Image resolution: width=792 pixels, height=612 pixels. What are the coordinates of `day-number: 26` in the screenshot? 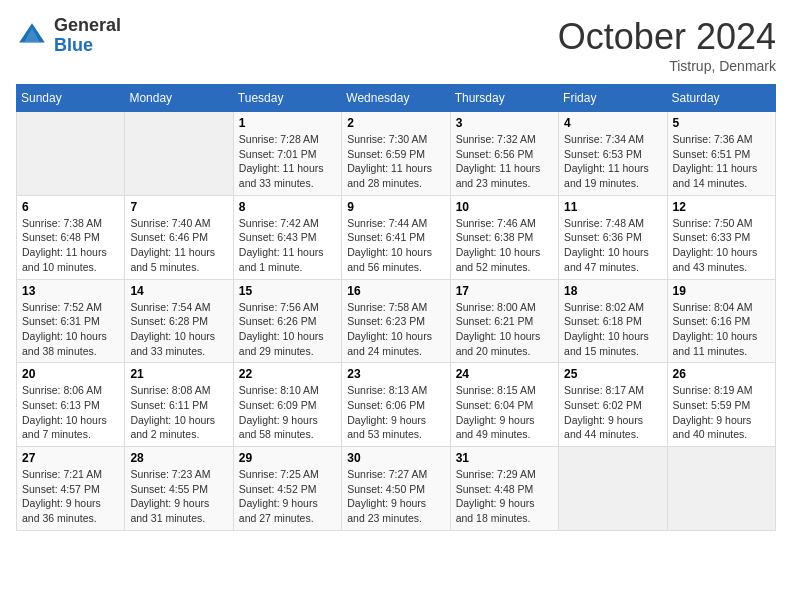 It's located at (722, 374).